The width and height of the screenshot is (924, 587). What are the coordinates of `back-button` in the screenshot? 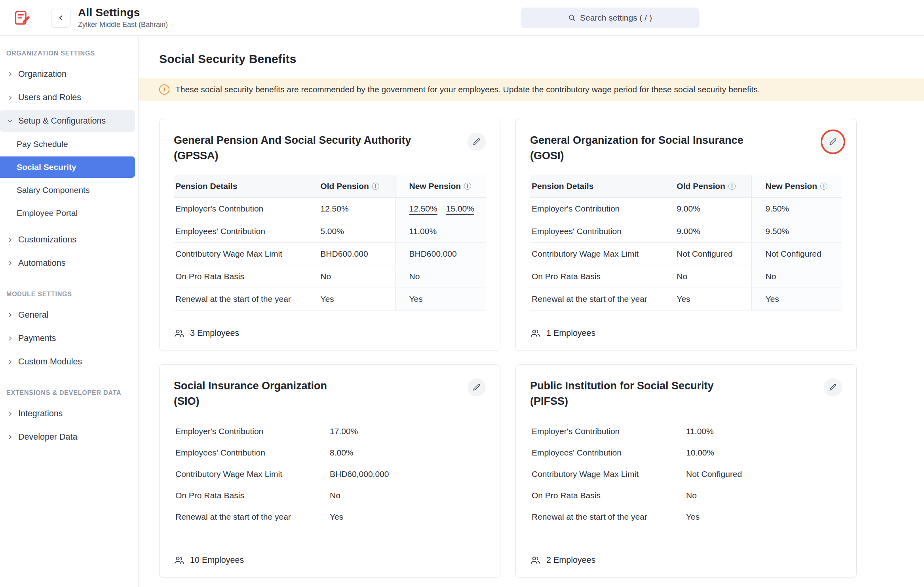 It's located at (61, 18).